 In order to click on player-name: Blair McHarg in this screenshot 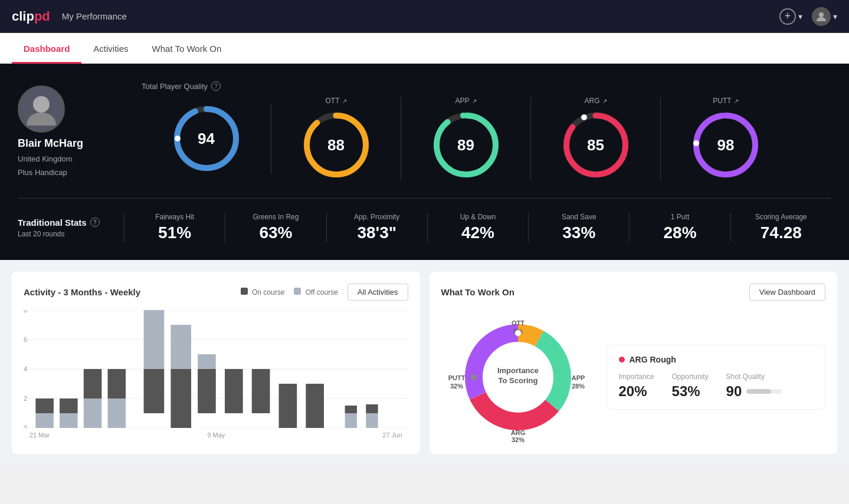, I will do `click(51, 144)`.